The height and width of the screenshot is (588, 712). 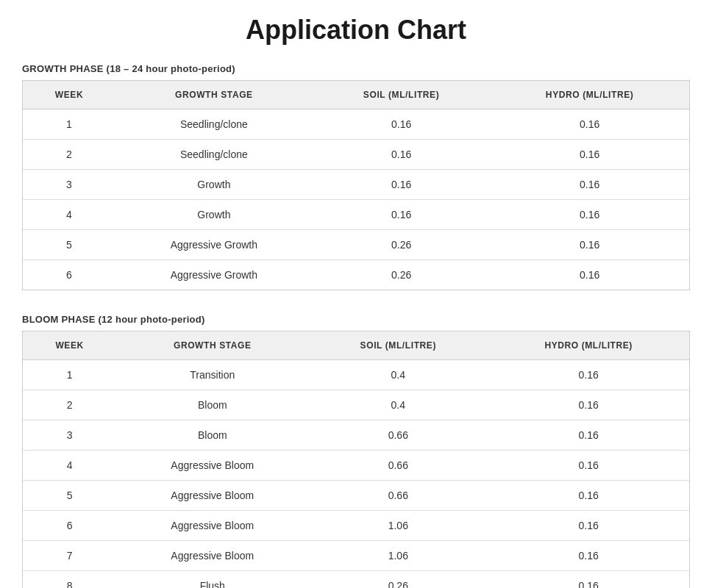 What do you see at coordinates (356, 495) in the screenshot?
I see `table-row: 5 Aggressive Bloom 0.66 0.16` at bounding box center [356, 495].